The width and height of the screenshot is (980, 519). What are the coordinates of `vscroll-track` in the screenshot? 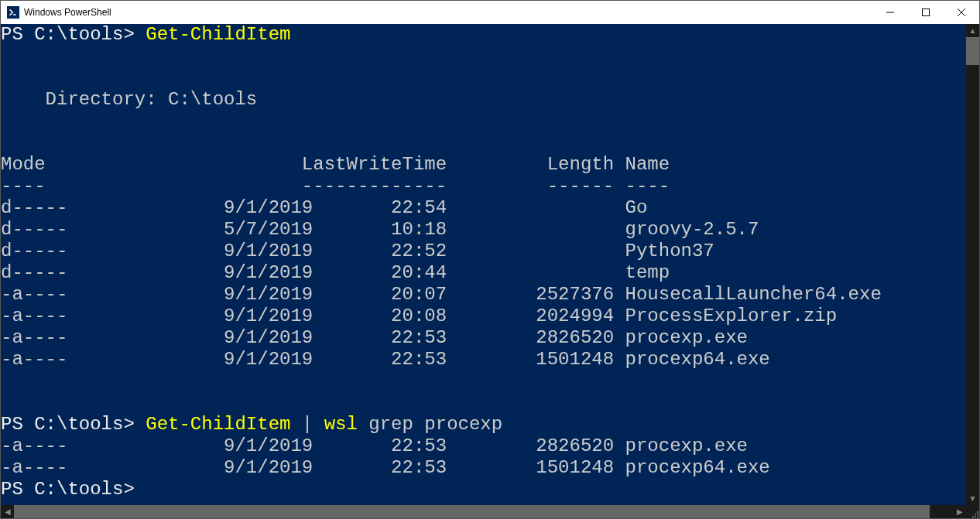 It's located at (972, 265).